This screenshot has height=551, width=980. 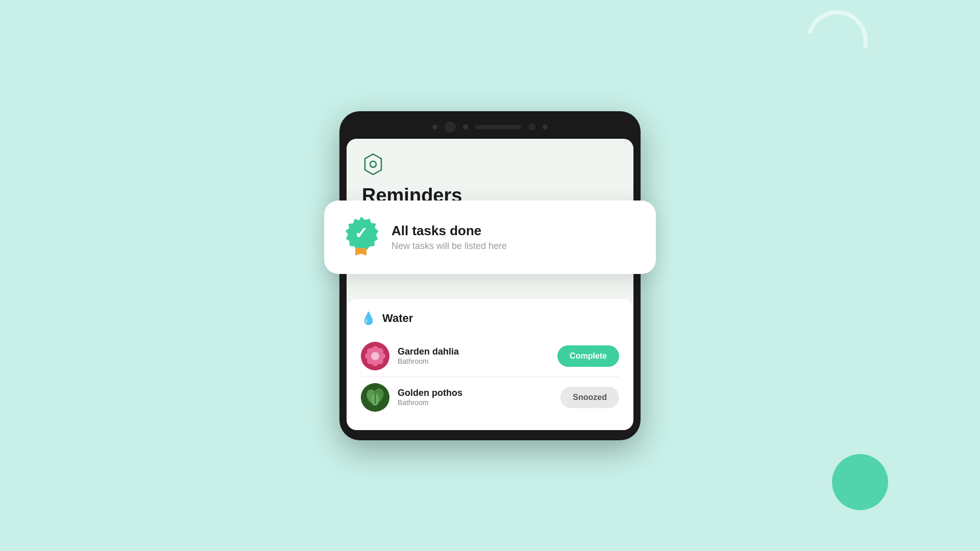 What do you see at coordinates (490, 318) in the screenshot?
I see `section-header: 💧 Water` at bounding box center [490, 318].